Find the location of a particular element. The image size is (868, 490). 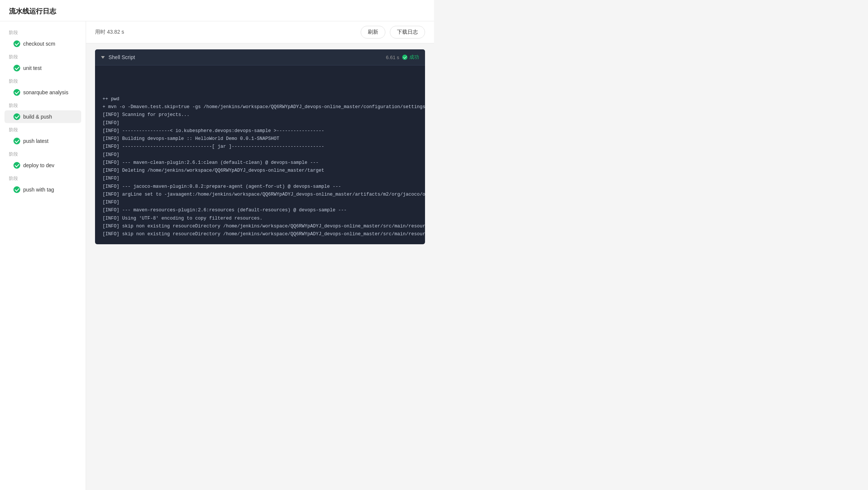

stage-item-text: push with tag is located at coordinates (39, 190).